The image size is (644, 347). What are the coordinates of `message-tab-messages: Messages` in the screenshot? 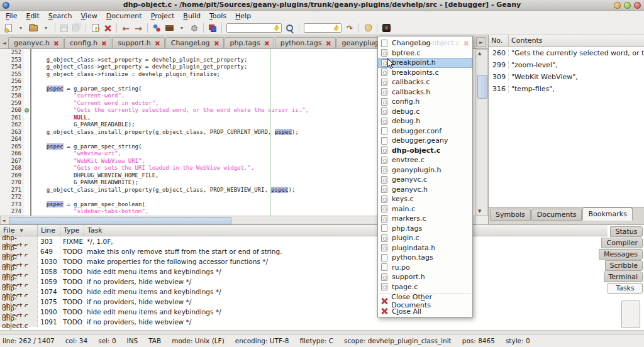 It's located at (621, 254).